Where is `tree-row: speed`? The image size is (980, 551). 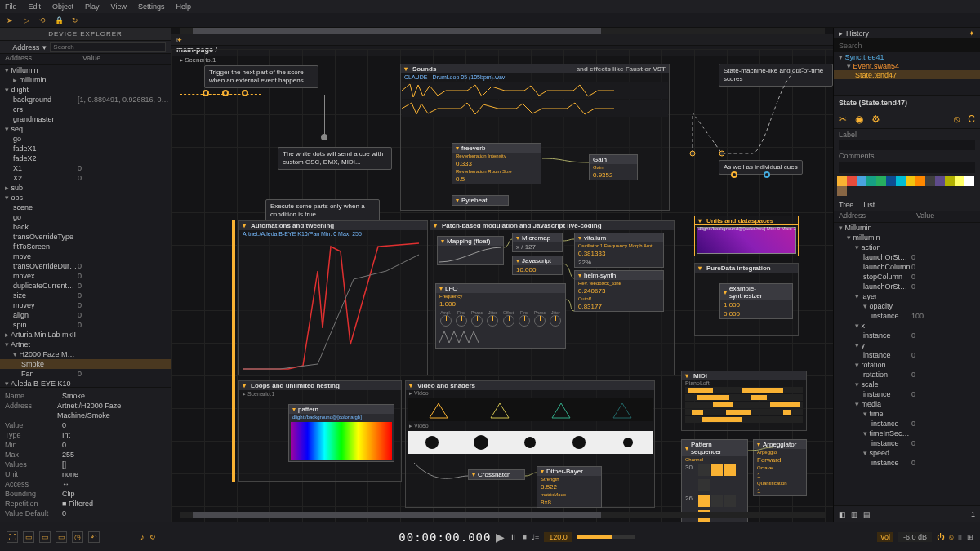
tree-row: speed is located at coordinates (906, 453).